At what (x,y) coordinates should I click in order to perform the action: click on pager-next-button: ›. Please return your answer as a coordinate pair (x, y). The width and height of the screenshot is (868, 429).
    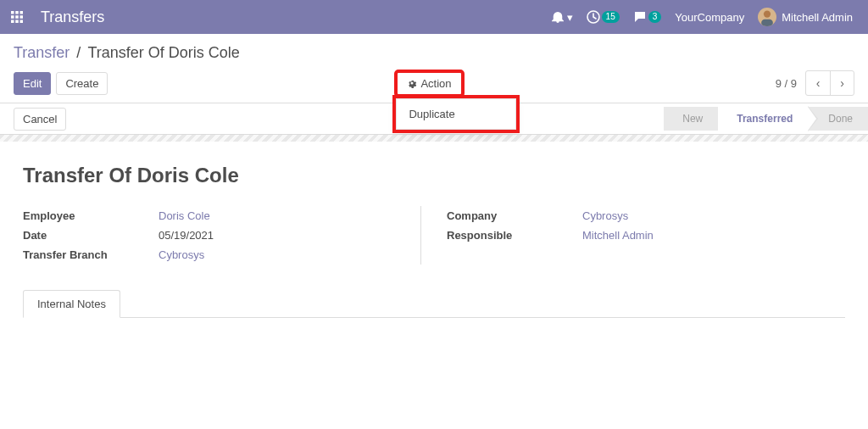
    Looking at the image, I should click on (842, 83).